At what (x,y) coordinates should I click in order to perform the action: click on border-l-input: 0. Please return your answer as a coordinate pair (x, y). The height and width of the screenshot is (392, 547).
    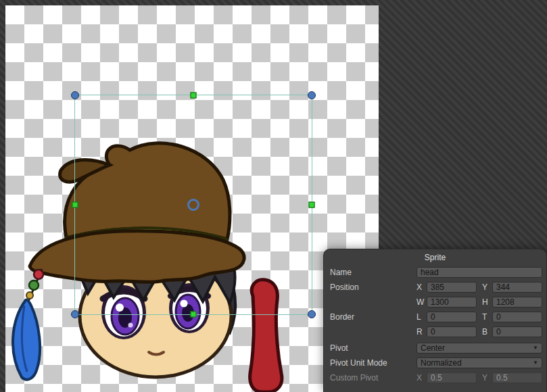
    Looking at the image, I should click on (452, 317).